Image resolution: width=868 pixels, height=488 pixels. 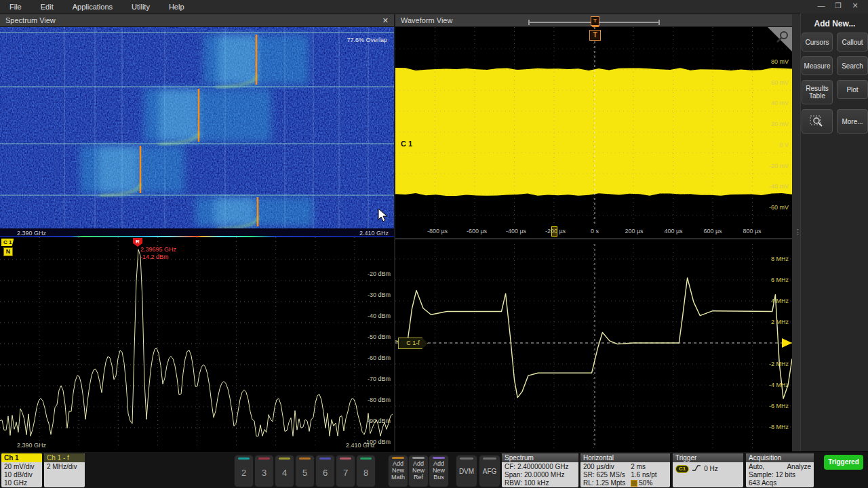 What do you see at coordinates (379, 295) in the screenshot?
I see `dbm-axis-label: -30 dBm` at bounding box center [379, 295].